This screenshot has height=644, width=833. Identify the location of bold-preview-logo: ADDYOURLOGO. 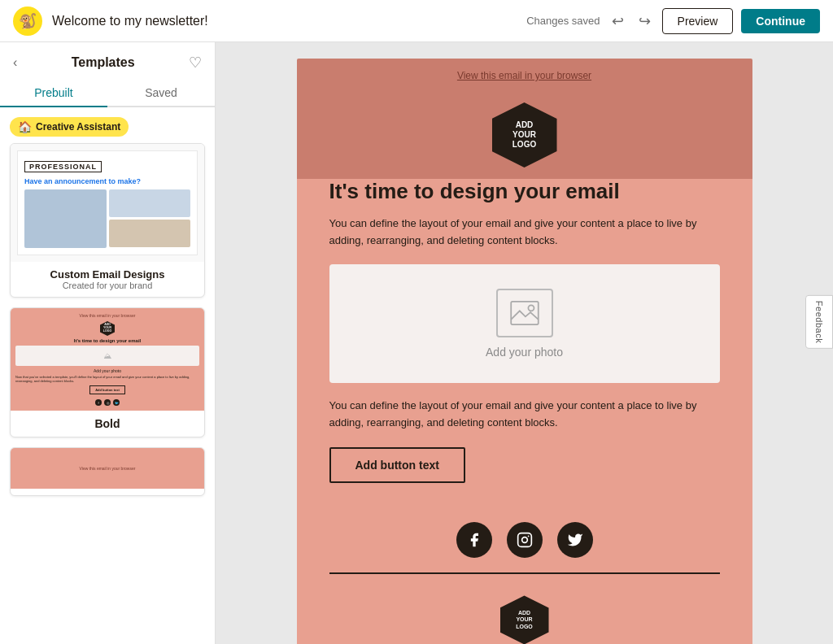
(107, 329).